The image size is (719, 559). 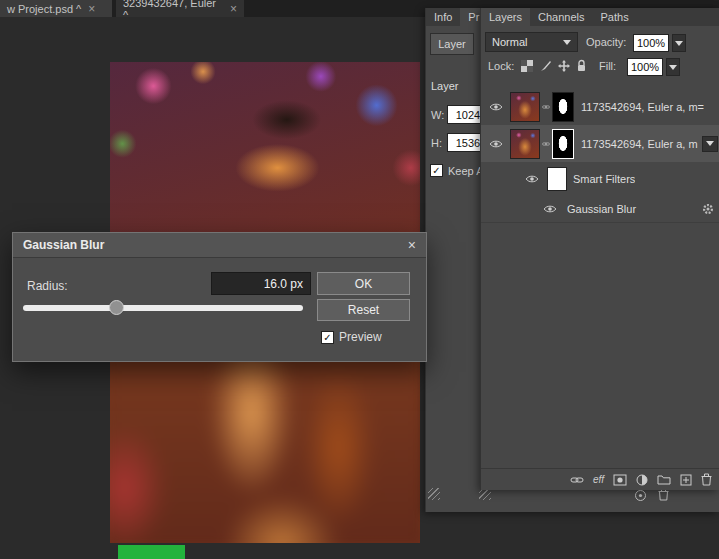 I want to click on width-label: W:, so click(x=438, y=115).